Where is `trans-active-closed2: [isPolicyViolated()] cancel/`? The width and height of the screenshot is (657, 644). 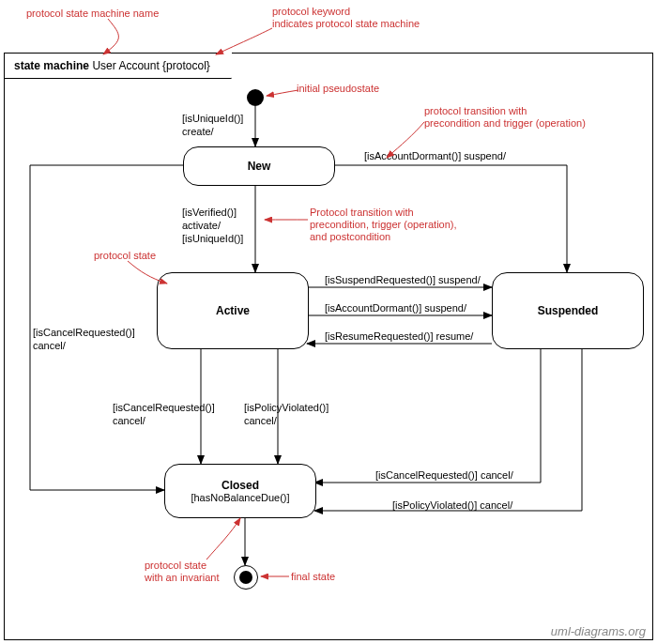
trans-active-closed2: [isPolicyViolated()] cancel/ is located at coordinates (286, 415).